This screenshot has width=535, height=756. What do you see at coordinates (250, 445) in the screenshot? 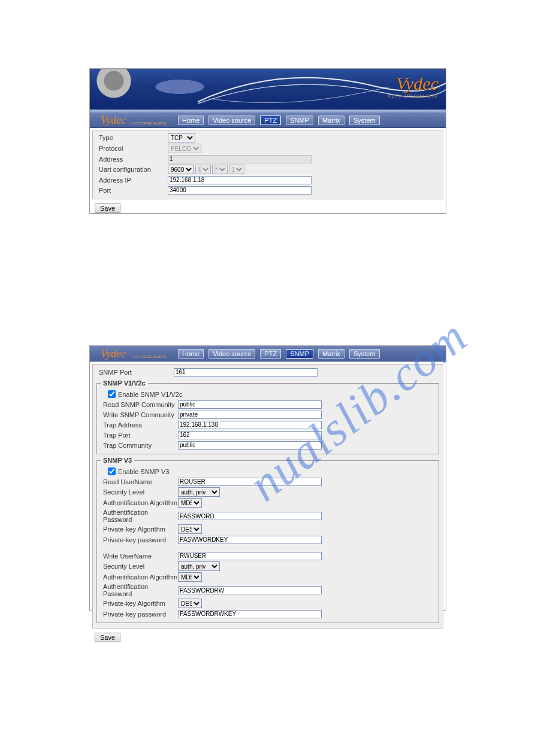
I see `trap-community-input` at bounding box center [250, 445].